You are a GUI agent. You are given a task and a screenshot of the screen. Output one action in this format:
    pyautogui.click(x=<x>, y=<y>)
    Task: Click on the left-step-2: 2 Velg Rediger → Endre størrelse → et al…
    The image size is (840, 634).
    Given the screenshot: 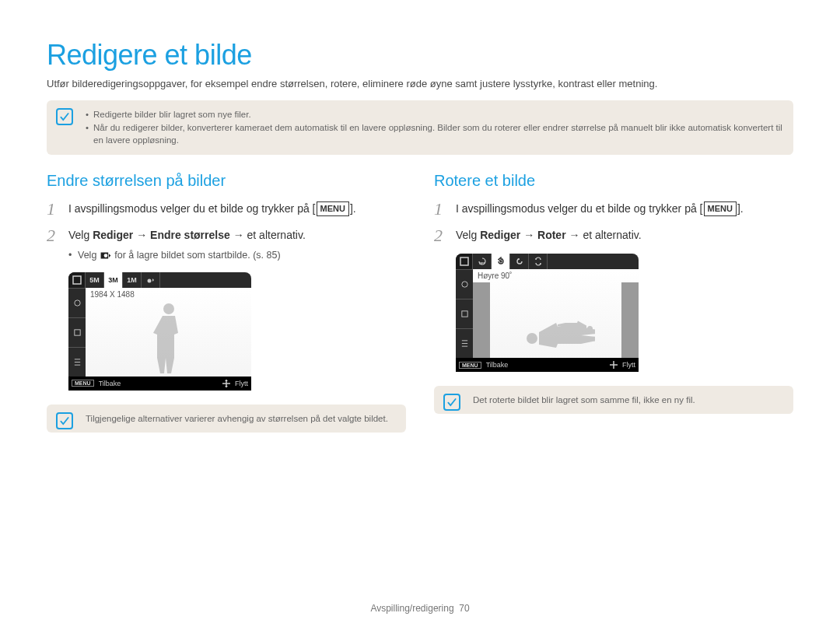 What is the action you would take?
    pyautogui.click(x=226, y=236)
    